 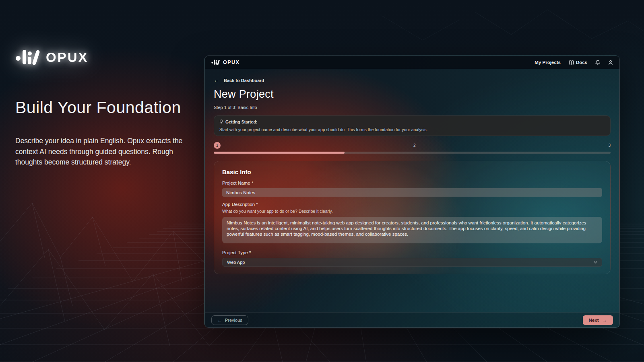 I want to click on notifications-button, so click(x=598, y=63).